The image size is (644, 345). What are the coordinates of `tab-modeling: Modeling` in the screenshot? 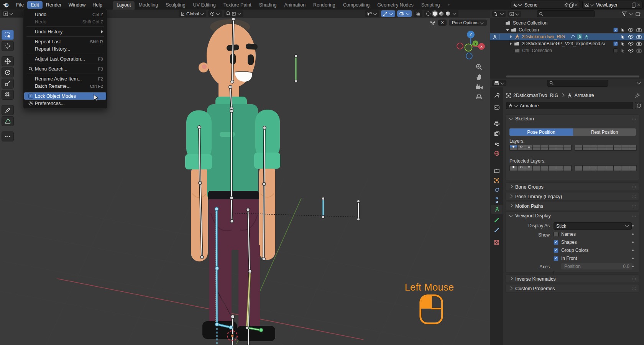 It's located at (148, 5).